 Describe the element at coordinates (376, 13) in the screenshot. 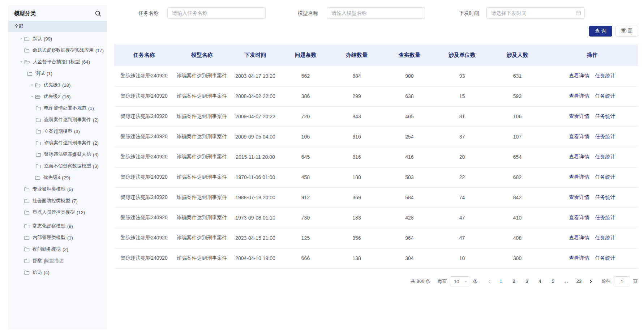

I see `model-name-input` at that location.